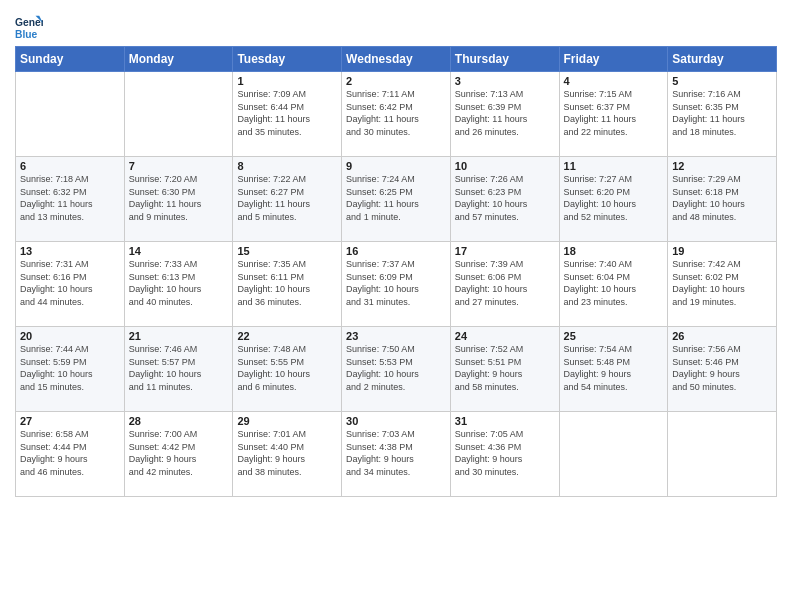 The height and width of the screenshot is (612, 792). Describe the element at coordinates (505, 283) in the screenshot. I see `day-info: Sunrise: 7:39 AM Sunset: 6:06 PM Dayligh…` at that location.